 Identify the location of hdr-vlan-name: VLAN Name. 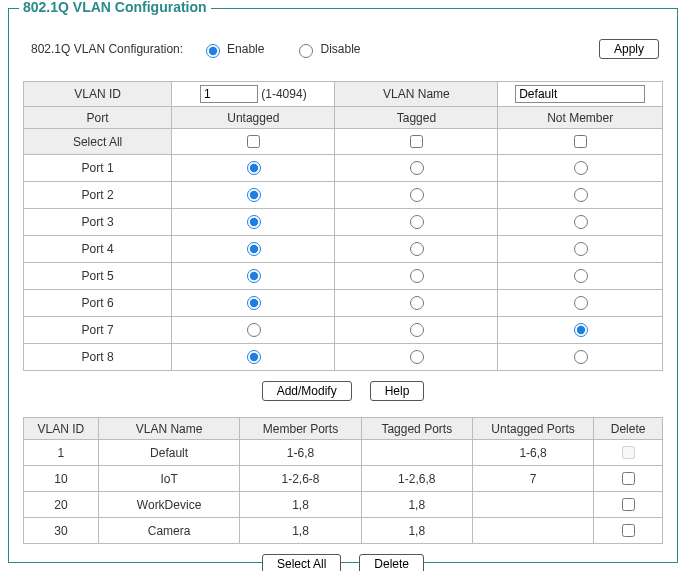
(416, 94).